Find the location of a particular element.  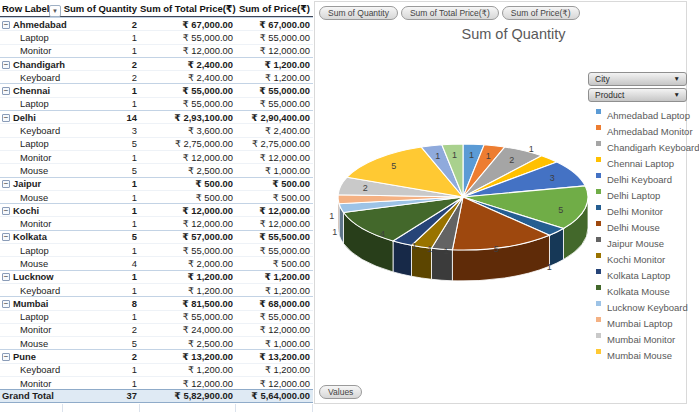

row-label-cell: Keyboard is located at coordinates (32, 130).